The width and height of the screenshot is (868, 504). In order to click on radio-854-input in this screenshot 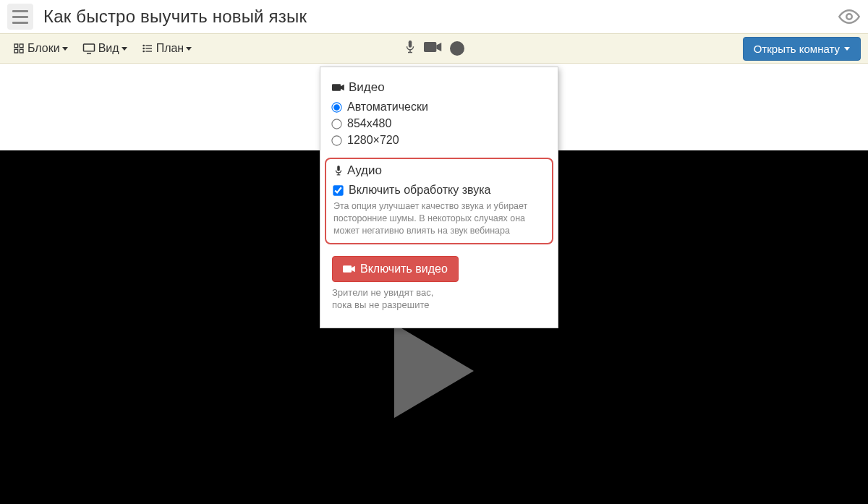, I will do `click(336, 124)`.